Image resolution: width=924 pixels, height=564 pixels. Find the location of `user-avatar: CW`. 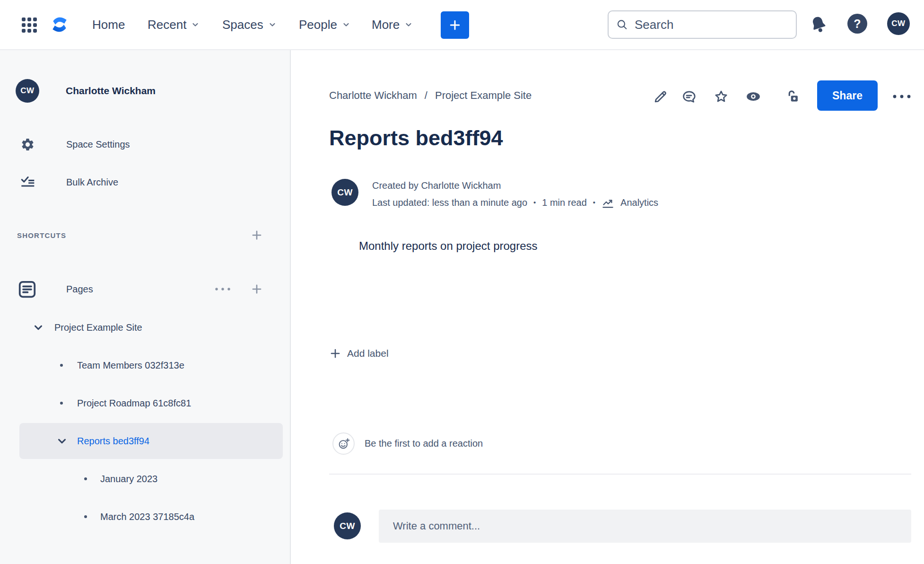

user-avatar: CW is located at coordinates (898, 24).